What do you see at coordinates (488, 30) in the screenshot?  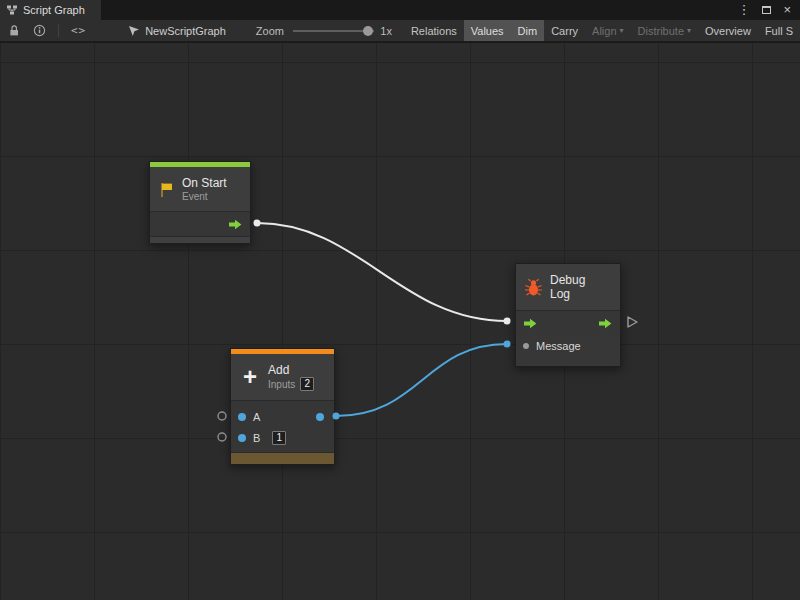 I see `values-button: Values` at bounding box center [488, 30].